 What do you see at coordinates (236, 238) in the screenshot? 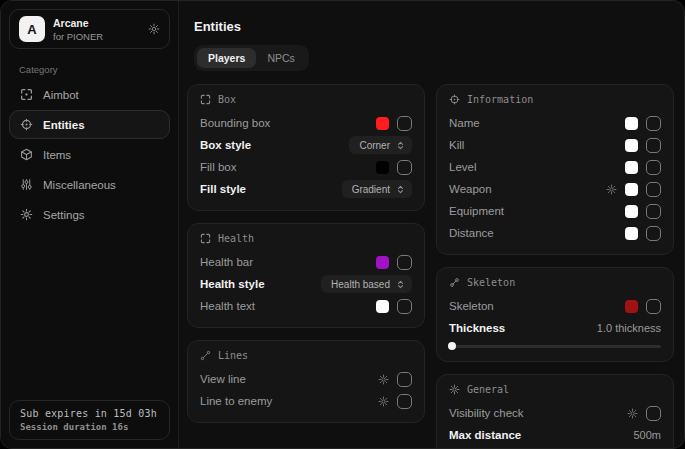
I see `card-title-label: Health` at bounding box center [236, 238].